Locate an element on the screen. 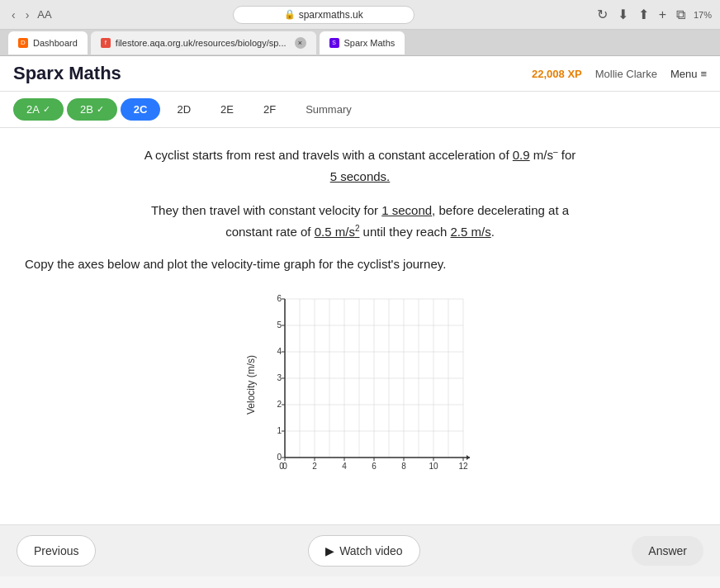 This screenshot has width=720, height=588. tab-filestore-label: filestore.aqa.org.uk/resources/biology/s… is located at coordinates (201, 43).